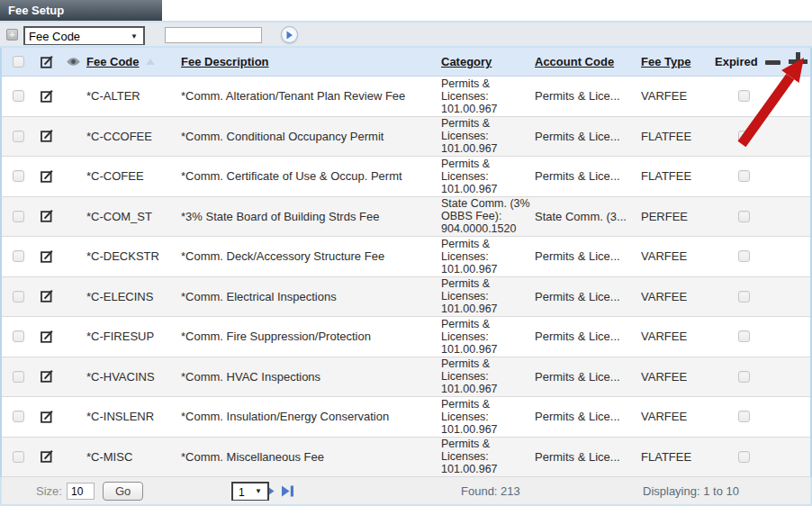 The width and height of the screenshot is (812, 506). I want to click on table-row: *C-MISC *Comm. Miscellaneous Fee Permits…, so click(406, 457).